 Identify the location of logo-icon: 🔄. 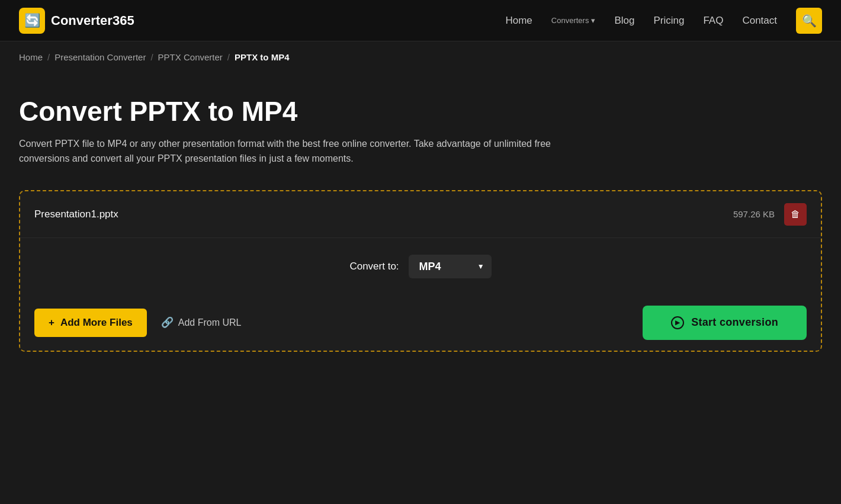
(32, 21).